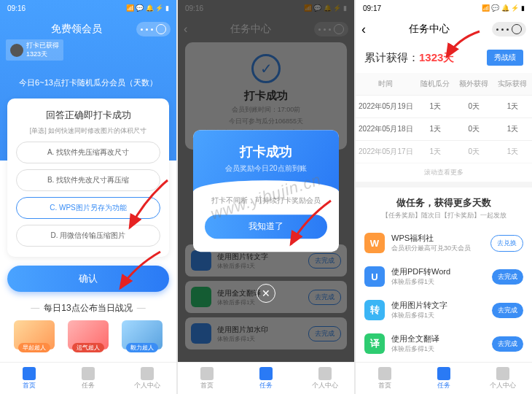  I want to click on task-action-button: 去兑换, so click(507, 244).